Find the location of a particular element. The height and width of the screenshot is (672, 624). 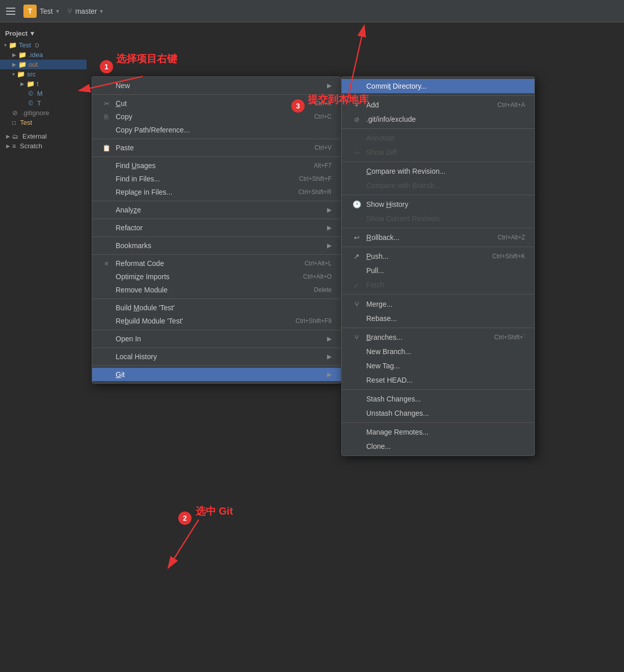

menu-item-find-in-files: Find in Files... Ctrl+Shift+F is located at coordinates (216, 179).